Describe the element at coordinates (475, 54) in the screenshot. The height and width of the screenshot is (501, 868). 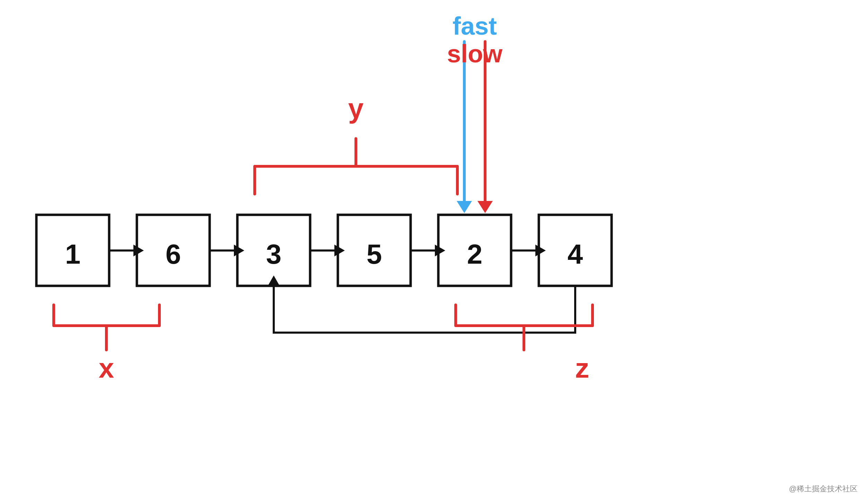
I see `label-slow: slow` at that location.